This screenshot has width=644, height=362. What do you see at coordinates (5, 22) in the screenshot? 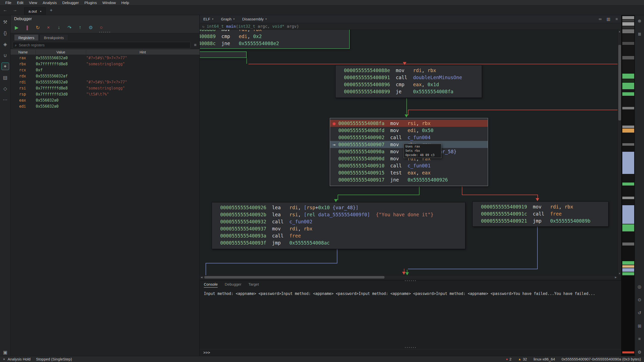
I see `tools-icon: ⚒` at bounding box center [5, 22].